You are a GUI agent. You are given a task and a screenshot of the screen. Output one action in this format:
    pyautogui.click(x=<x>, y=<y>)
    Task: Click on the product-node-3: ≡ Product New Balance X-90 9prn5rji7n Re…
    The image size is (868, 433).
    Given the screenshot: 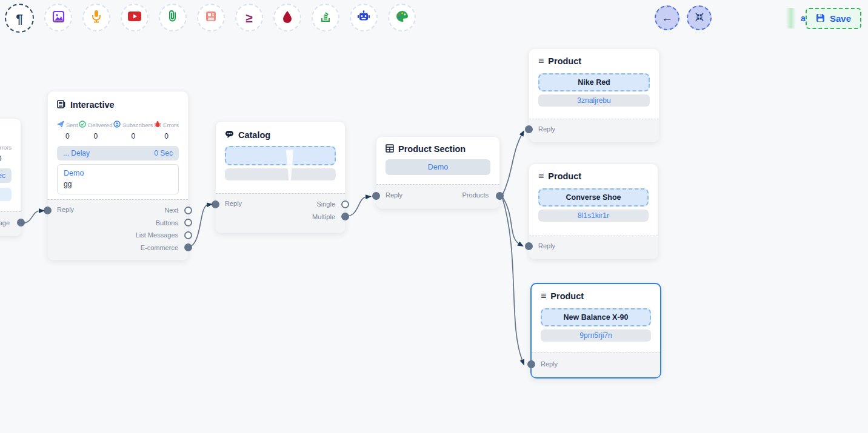 What is the action you would take?
    pyautogui.click(x=596, y=331)
    